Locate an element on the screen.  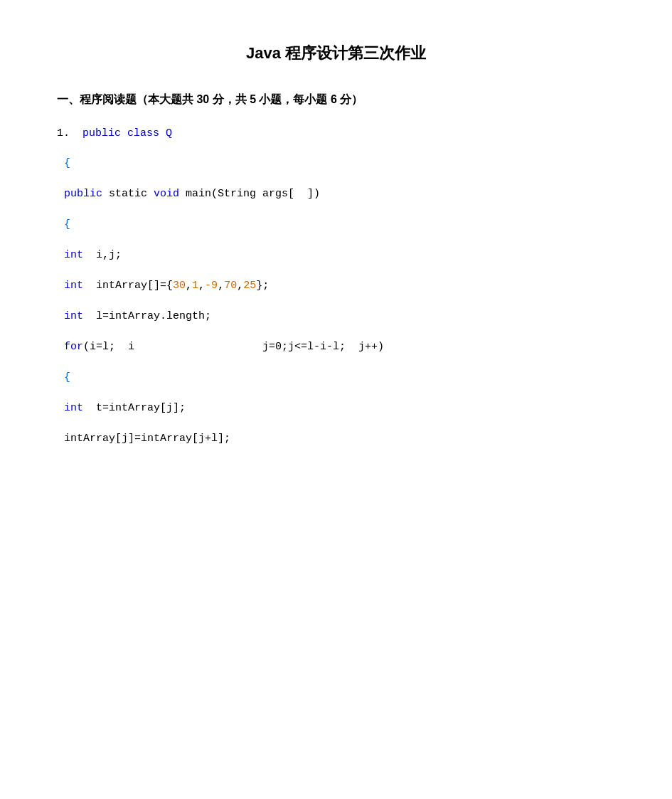
code-line-int-t: int t=intArray[j]; is located at coordinates (340, 408).